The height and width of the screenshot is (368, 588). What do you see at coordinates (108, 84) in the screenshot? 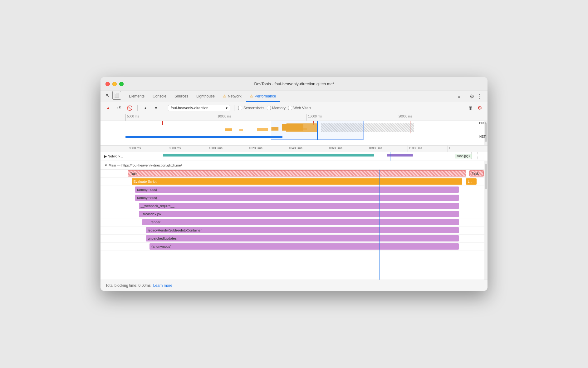
I see `close-button` at bounding box center [108, 84].